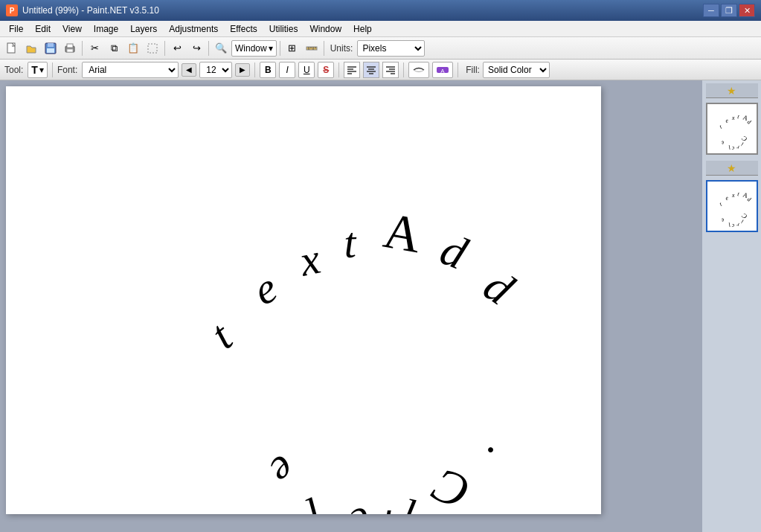 The image size is (761, 532). Describe the element at coordinates (70, 48) in the screenshot. I see `print-button` at that location.